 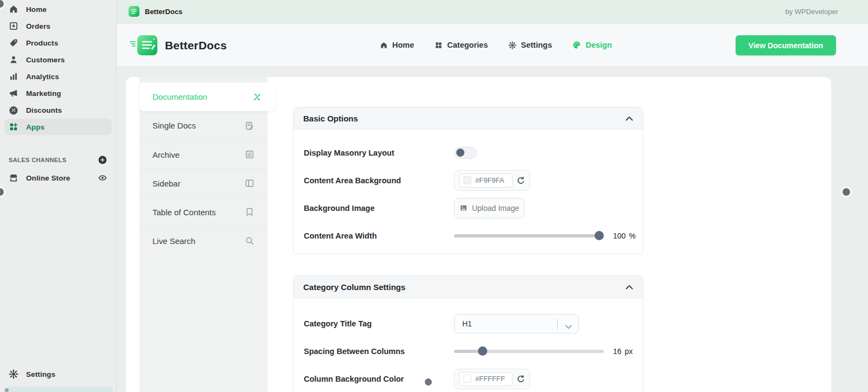 I want to click on tab-archive: Archive, so click(x=203, y=154).